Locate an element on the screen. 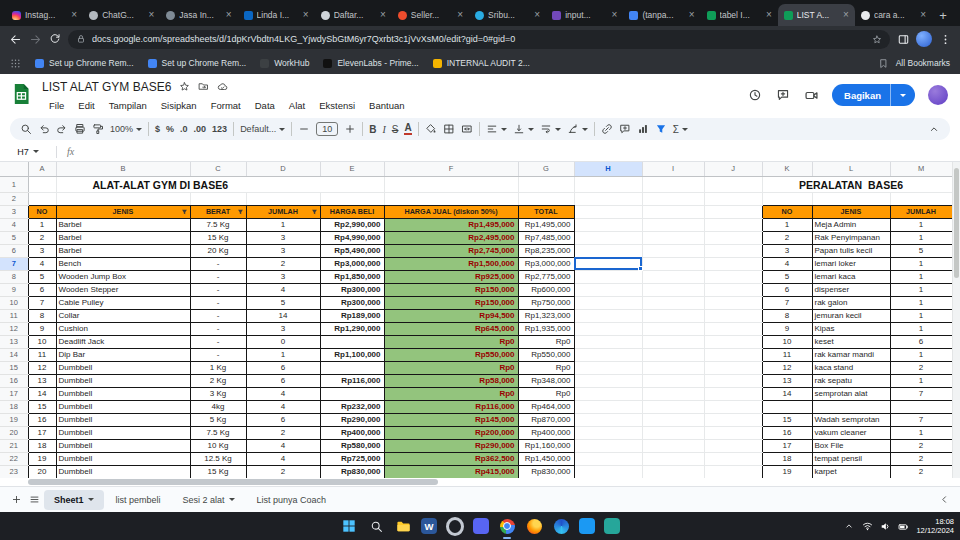 The image size is (960, 540). row-header-13: 13 is located at coordinates (14, 342).